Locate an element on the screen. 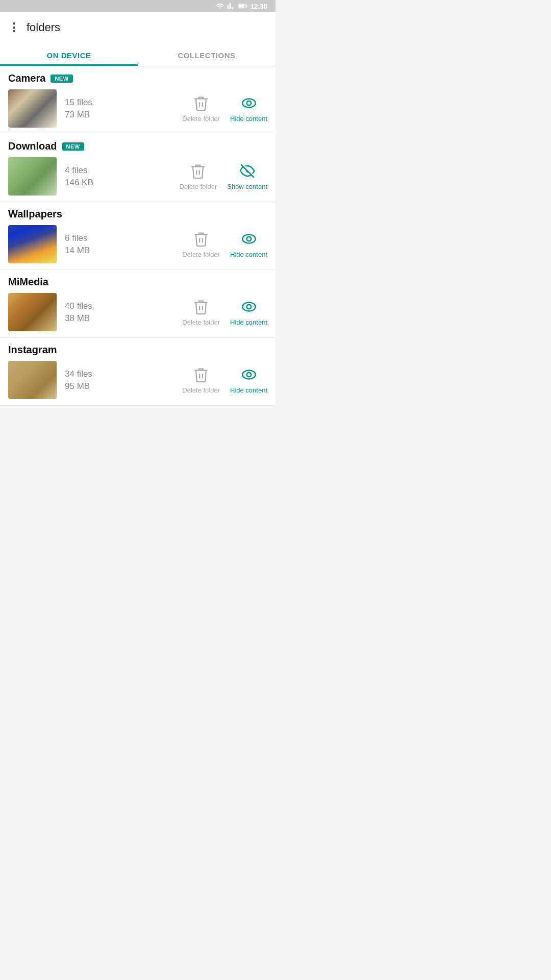 The height and width of the screenshot is (980, 551). status-bar: 12:30 is located at coordinates (138, 6).